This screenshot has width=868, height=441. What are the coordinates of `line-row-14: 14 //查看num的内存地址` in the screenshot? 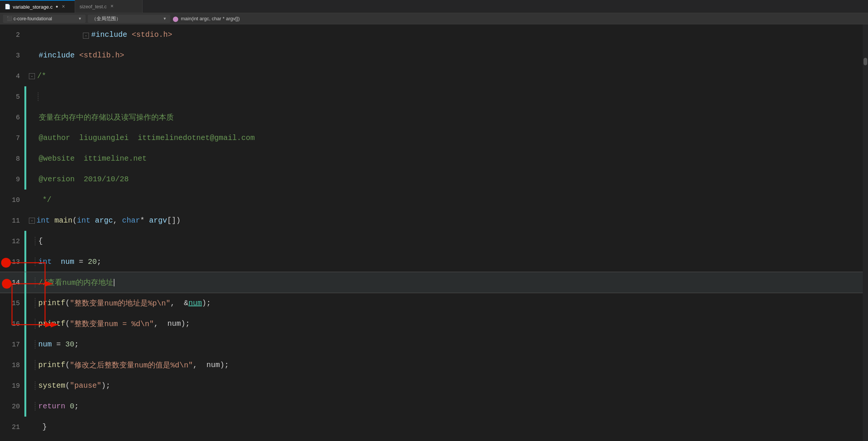 It's located at (432, 282).